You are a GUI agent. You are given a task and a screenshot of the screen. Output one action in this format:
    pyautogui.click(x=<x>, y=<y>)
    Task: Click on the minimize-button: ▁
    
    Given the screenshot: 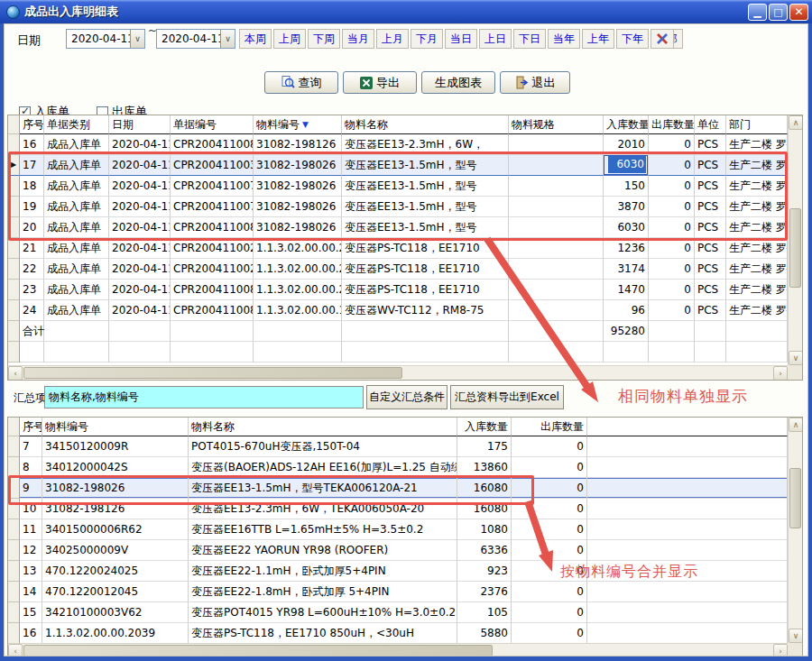 What is the action you would take?
    pyautogui.click(x=758, y=13)
    